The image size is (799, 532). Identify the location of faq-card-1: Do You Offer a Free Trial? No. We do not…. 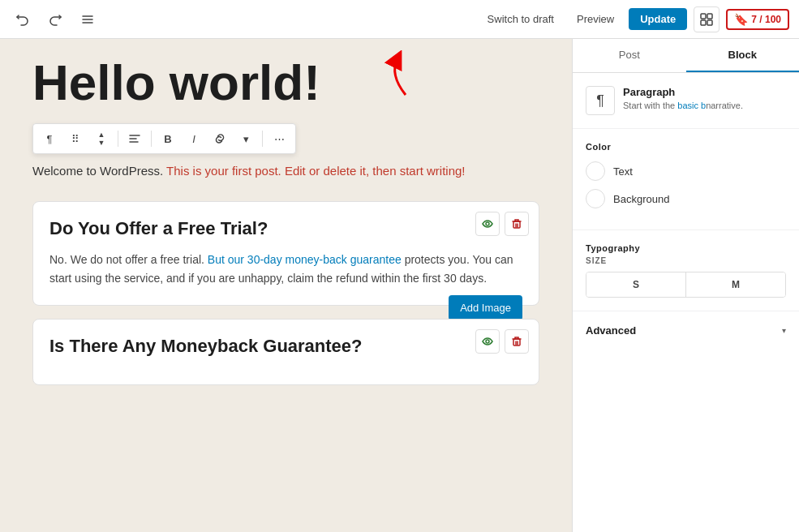
(286, 254).